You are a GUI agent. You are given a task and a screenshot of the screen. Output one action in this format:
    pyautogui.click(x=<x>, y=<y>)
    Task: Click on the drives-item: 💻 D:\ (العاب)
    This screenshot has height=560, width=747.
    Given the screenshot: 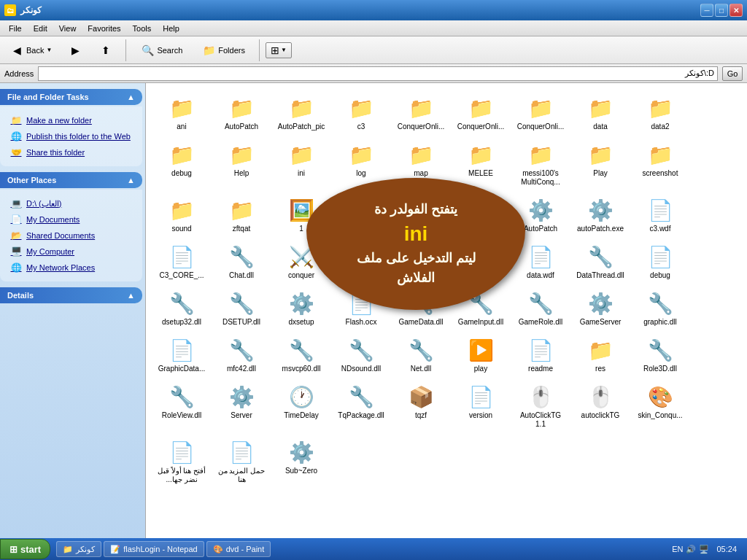 What is the action you would take?
    pyautogui.click(x=71, y=203)
    